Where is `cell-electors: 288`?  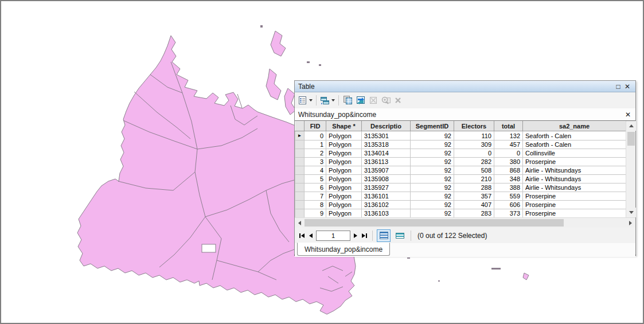 cell-electors: 288 is located at coordinates (474, 188).